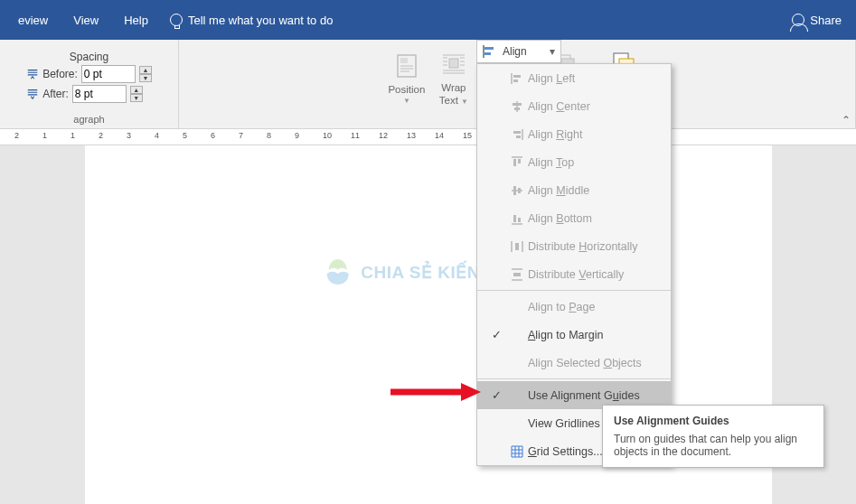 This screenshot has width=856, height=504. I want to click on align-left-icon, so click(517, 79).